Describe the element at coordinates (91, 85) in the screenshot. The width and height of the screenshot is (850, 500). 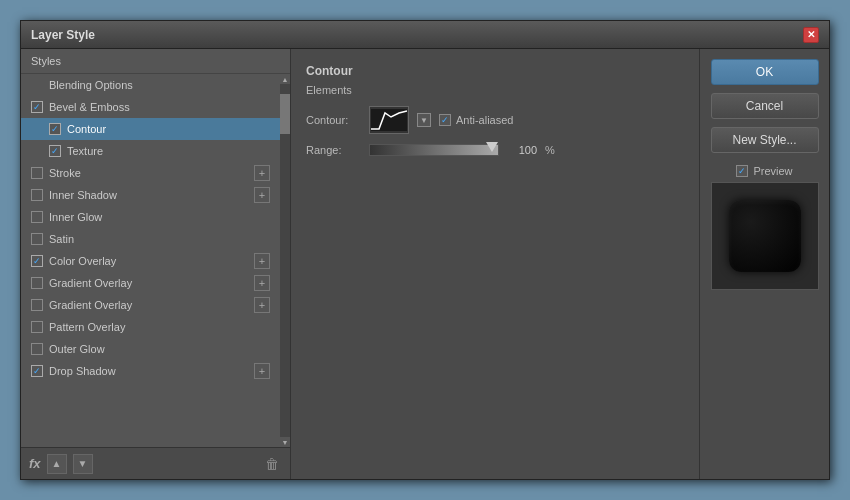
I see `label-blending-options: Blending Options` at that location.